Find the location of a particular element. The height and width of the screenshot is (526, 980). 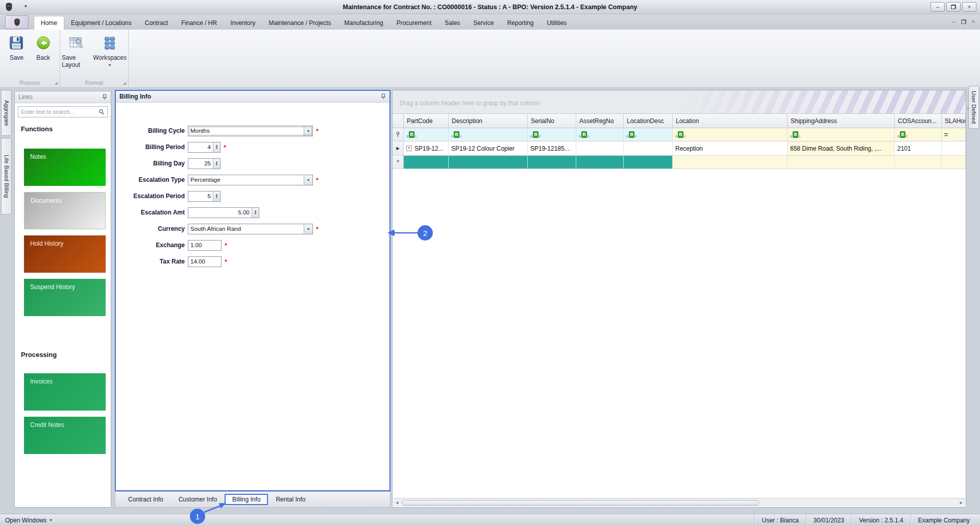

tax-rate-field: 14.00 is located at coordinates (205, 261).